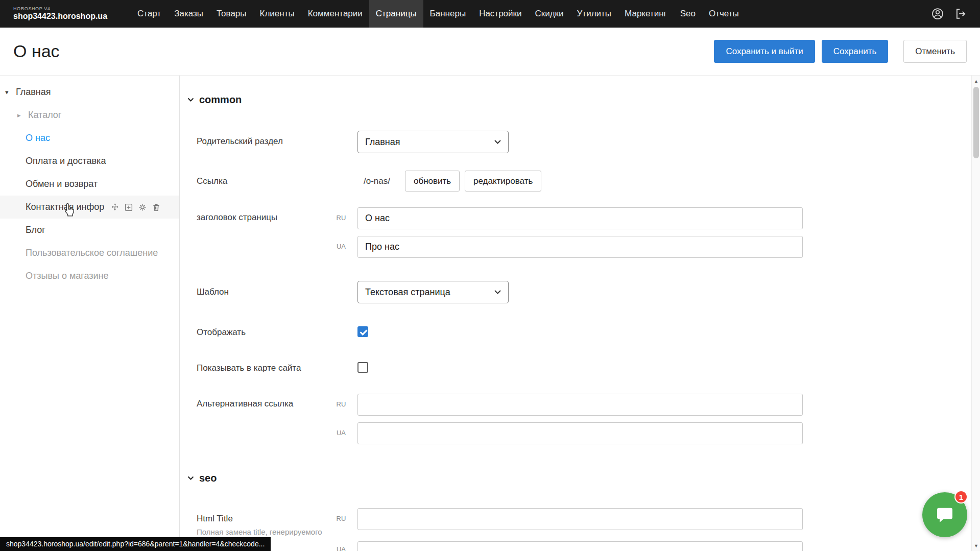 This screenshot has height=551, width=980. Describe the element at coordinates (438, 14) in the screenshot. I see `main-menu: Старт Заказы Товары Клиенты Комментарии …` at that location.